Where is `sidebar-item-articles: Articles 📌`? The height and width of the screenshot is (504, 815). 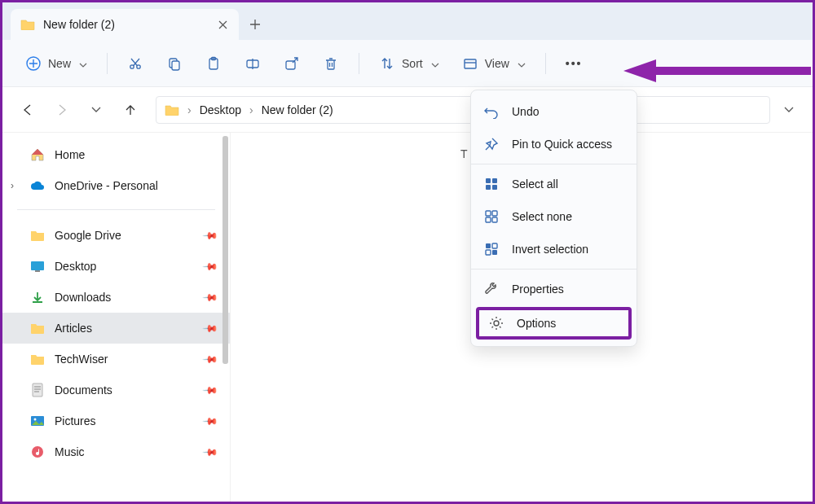 sidebar-item-articles: Articles 📌 is located at coordinates (116, 328).